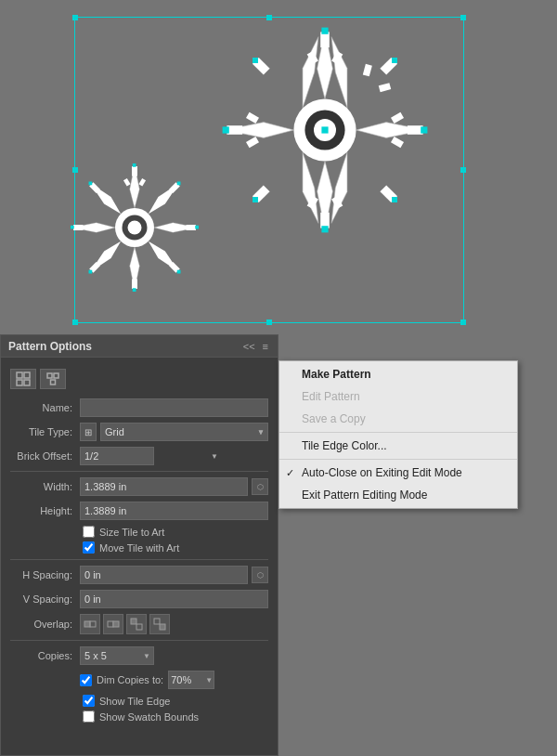  I want to click on handle-top-left, so click(75, 18).